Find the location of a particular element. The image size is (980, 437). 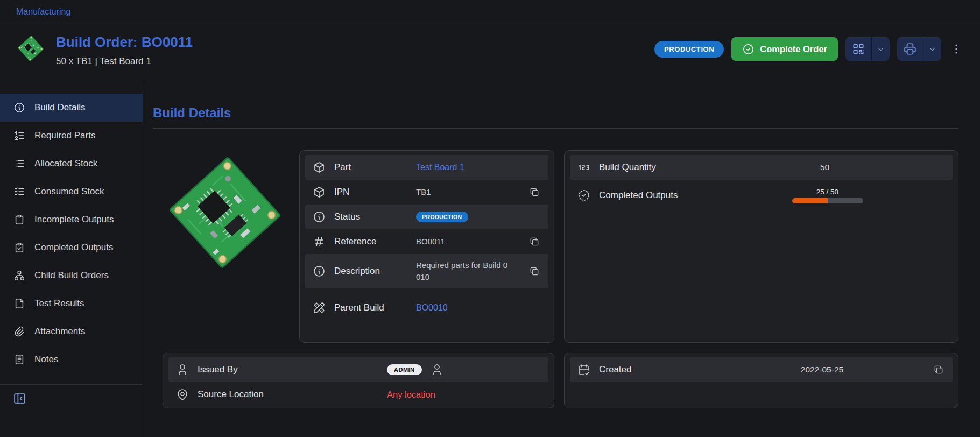

print-actions-button is located at coordinates (919, 49).